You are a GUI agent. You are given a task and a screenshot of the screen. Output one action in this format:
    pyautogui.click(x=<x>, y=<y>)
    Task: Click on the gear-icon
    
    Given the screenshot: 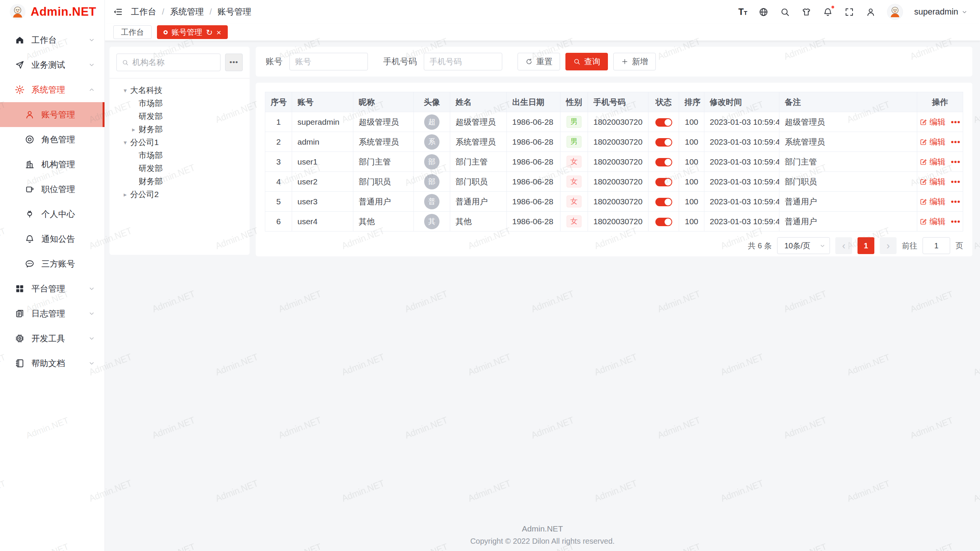 What is the action you would take?
    pyautogui.click(x=20, y=90)
    